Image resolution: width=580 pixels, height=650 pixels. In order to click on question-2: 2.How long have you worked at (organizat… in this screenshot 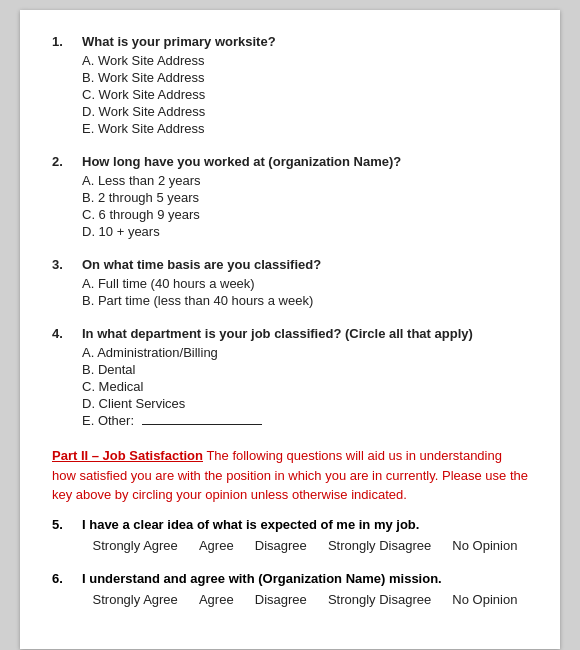, I will do `click(290, 198)`.